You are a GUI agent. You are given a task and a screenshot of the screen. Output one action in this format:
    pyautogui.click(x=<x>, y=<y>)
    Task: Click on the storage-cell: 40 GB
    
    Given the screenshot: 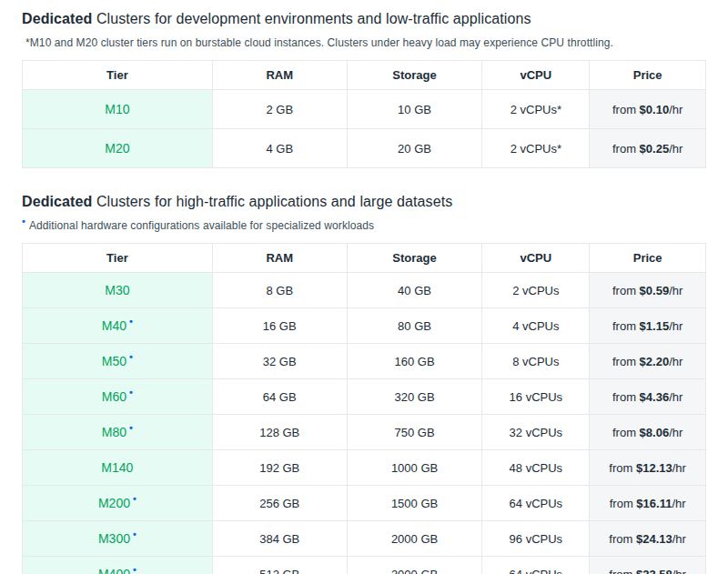 What is the action you would take?
    pyautogui.click(x=415, y=291)
    